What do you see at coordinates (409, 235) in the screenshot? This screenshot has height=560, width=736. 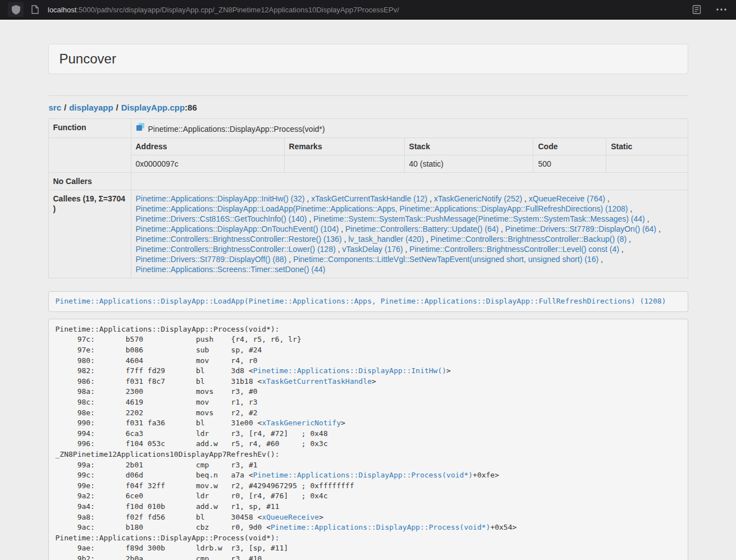 I see `callees-cell: Pinetime::Applications::DisplayApp::Init…` at bounding box center [409, 235].